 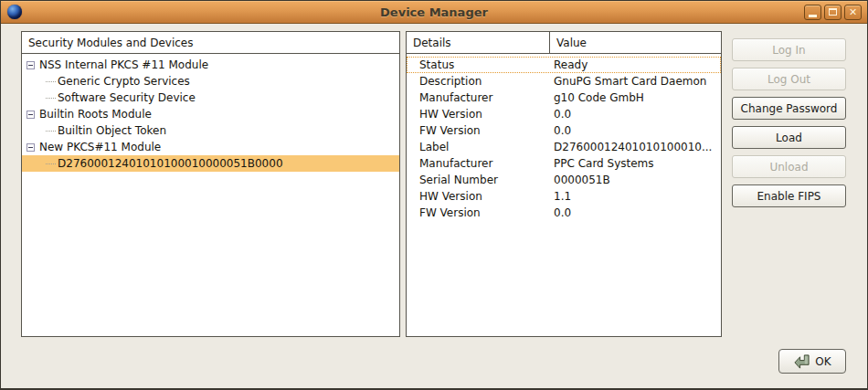 I want to click on log-in-button: Log In, so click(x=789, y=49).